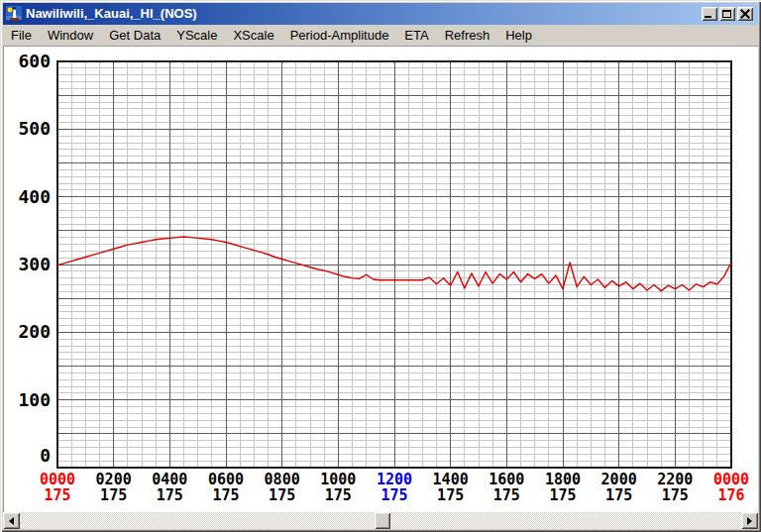 The width and height of the screenshot is (761, 532). I want to click on menu-item-file: File, so click(22, 36).